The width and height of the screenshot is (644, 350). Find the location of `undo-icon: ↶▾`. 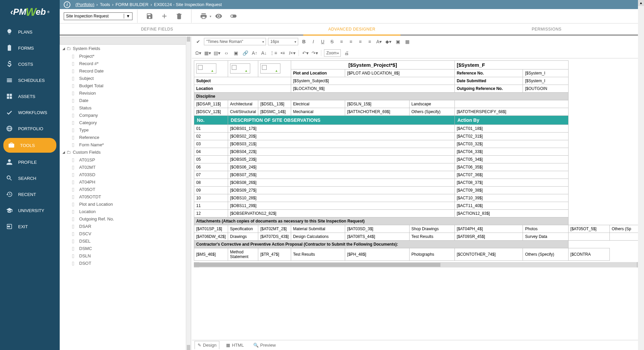

undo-icon: ↶▾ is located at coordinates (305, 53).